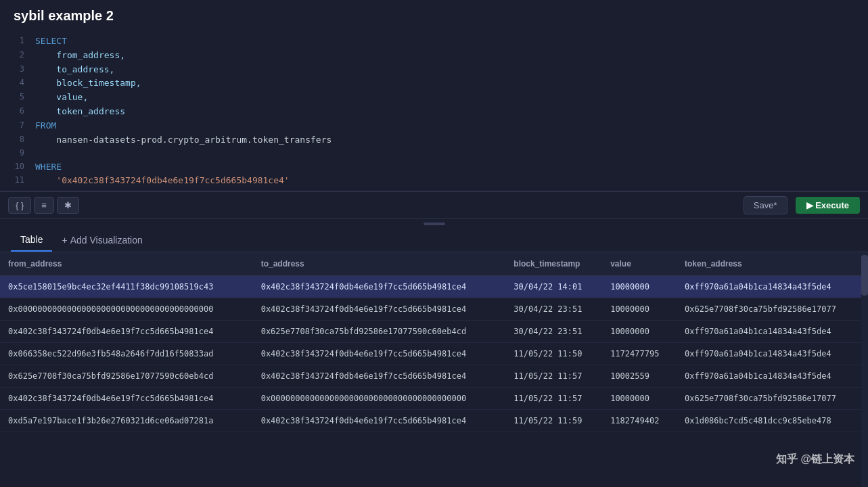 The width and height of the screenshot is (868, 487). Describe the element at coordinates (127, 376) in the screenshot. I see `cell-from_address: 0x625e7708f30ca75bfd92586e17077590c60eb4…` at that location.